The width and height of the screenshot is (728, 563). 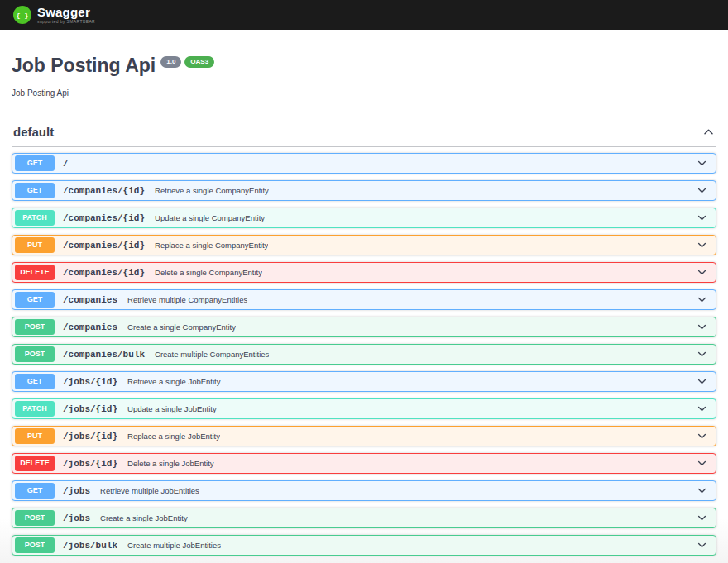 I want to click on section-title: default, so click(x=33, y=132).